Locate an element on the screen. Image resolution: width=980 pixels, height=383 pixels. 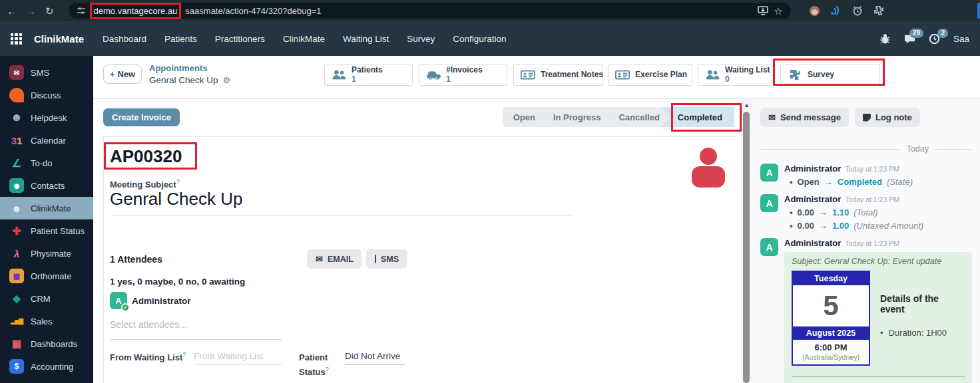
meeting-subject-input: Genral Check Up is located at coordinates (341, 202).